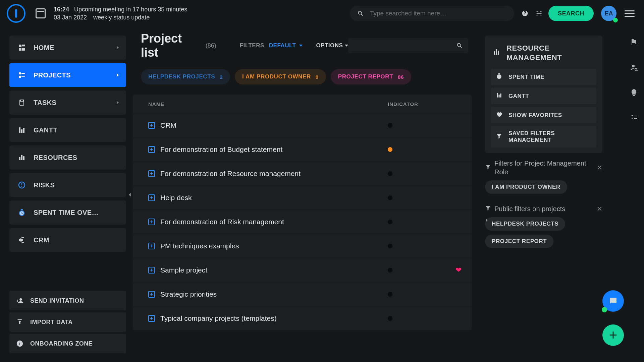 Image resolution: width=644 pixels, height=362 pixels. What do you see at coordinates (52, 75) in the screenshot?
I see `sidebar-item-label: PROJECTS` at bounding box center [52, 75].